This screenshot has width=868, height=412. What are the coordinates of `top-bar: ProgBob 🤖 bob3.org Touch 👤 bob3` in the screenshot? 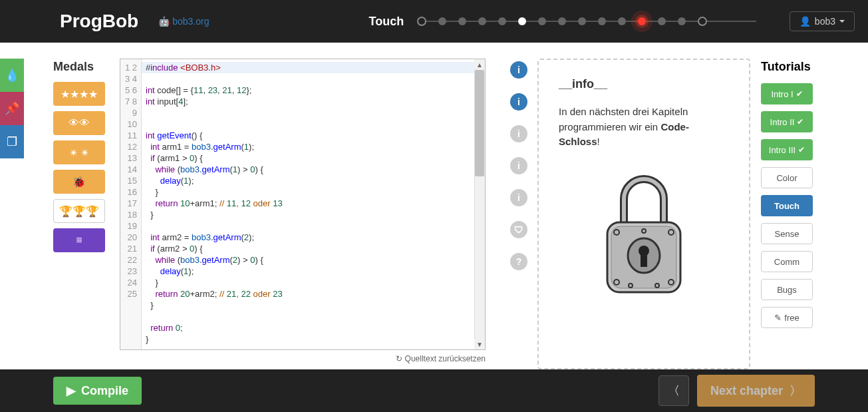 It's located at (434, 21).